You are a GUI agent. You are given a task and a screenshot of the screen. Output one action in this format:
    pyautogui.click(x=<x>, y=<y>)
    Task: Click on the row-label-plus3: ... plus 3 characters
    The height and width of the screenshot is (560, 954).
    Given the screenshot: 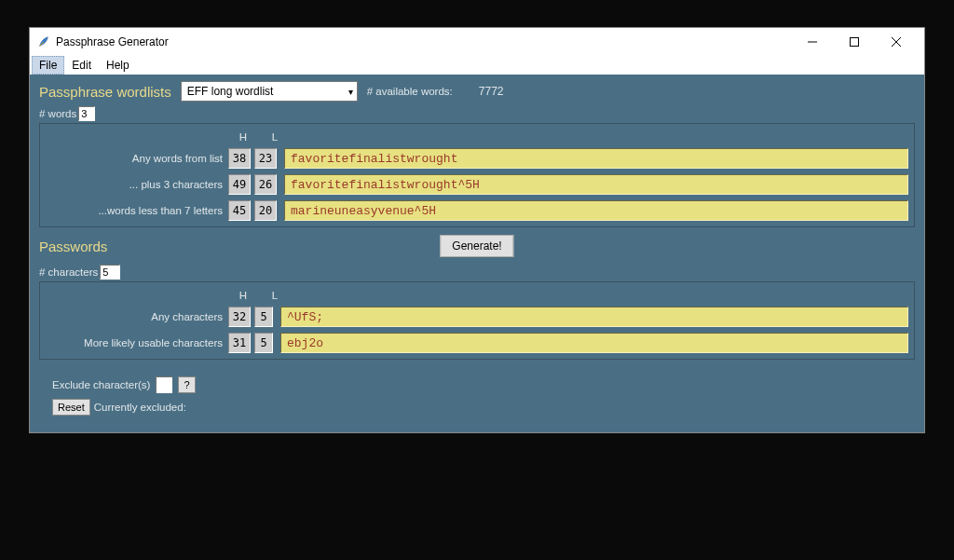 What is the action you would take?
    pyautogui.click(x=135, y=184)
    